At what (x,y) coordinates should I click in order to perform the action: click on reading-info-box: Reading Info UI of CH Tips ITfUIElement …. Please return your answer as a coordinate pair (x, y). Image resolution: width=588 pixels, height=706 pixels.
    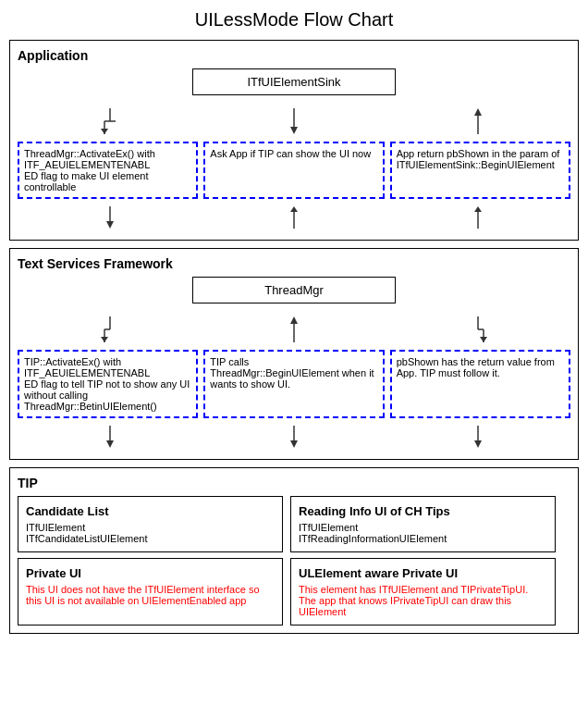
    Looking at the image, I should click on (423, 524).